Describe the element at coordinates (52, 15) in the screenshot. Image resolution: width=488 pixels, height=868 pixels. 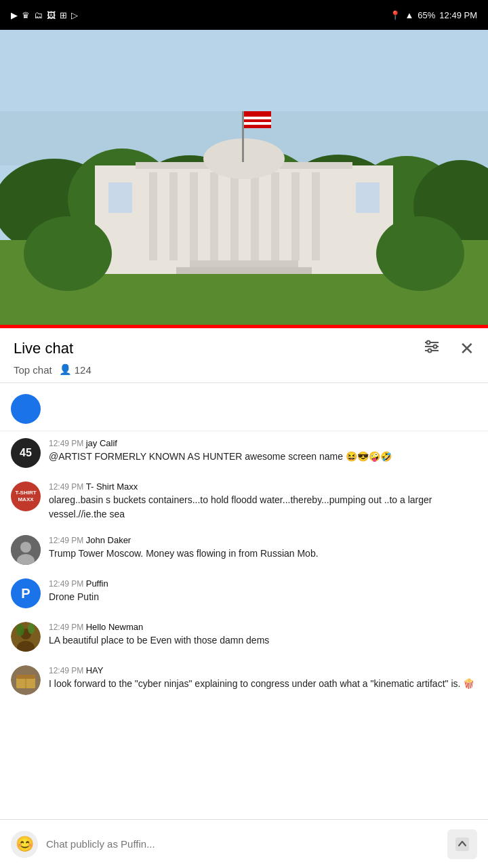
I see `image-icon: 🖼` at that location.